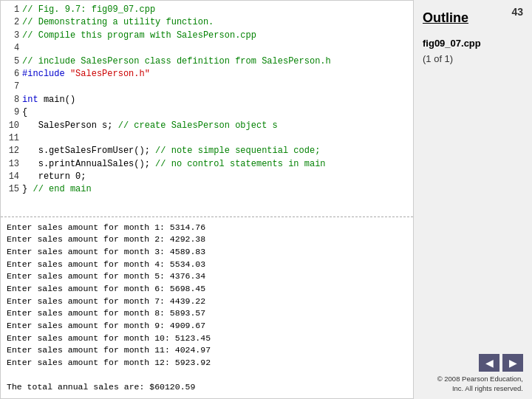 This screenshot has height=399, width=532. What do you see at coordinates (12, 74) in the screenshot?
I see `line-number: 6` at bounding box center [12, 74].